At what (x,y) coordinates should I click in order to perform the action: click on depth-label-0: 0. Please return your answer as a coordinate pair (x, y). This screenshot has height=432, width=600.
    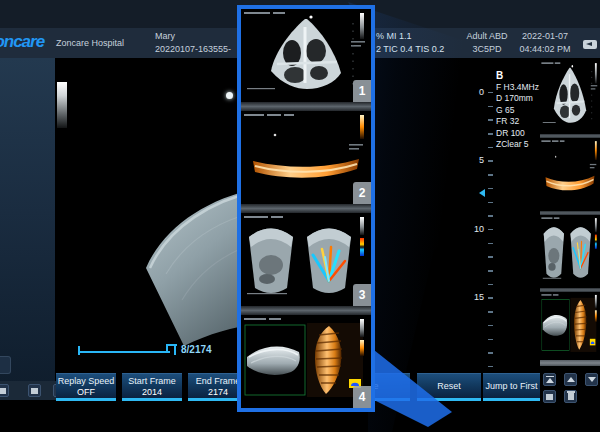
    Looking at the image, I should click on (476, 92).